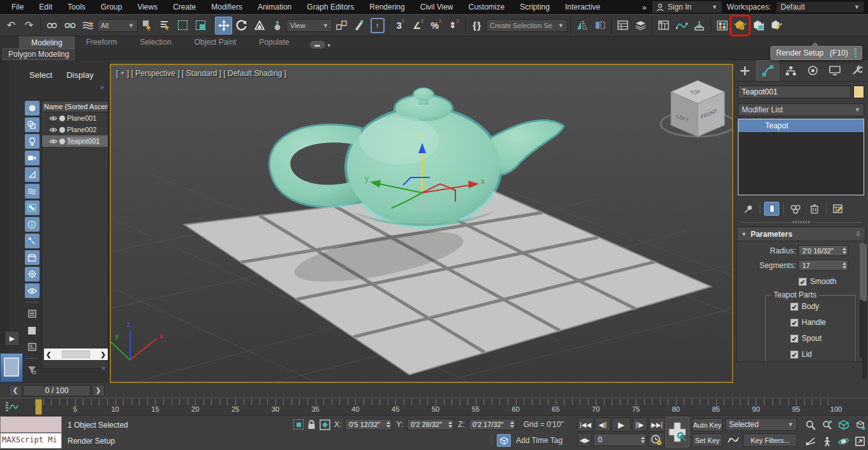 This screenshot has height=450, width=868. What do you see at coordinates (202, 73) in the screenshot?
I see `viewport-label: [ + ] [ Perspective ] [ Standard ] [ Def…` at bounding box center [202, 73].